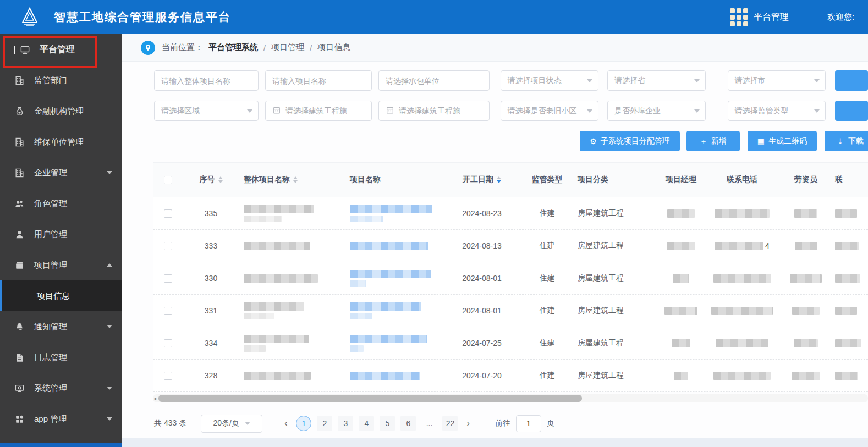  I want to click on input-请输入整体项目名称, so click(206, 80).